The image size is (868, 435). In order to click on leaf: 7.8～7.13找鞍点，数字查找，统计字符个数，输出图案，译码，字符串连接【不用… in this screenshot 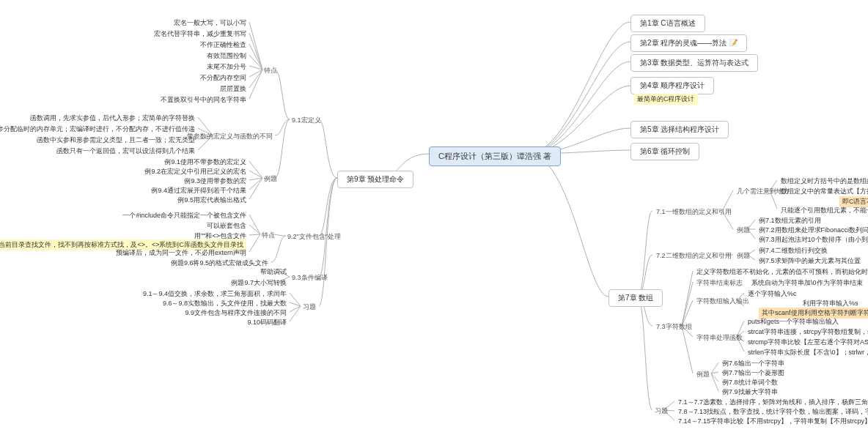, I will do `click(773, 412)`.